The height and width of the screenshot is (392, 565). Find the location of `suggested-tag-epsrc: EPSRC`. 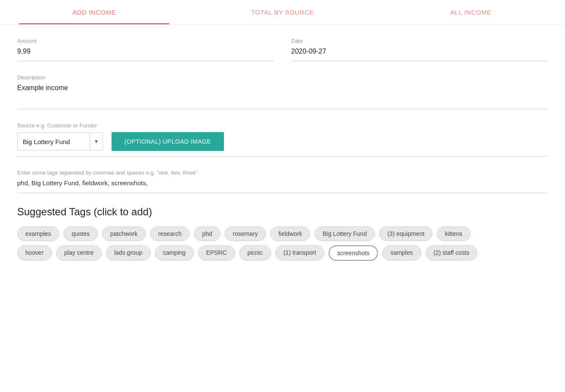

suggested-tag-epsrc: EPSRC is located at coordinates (217, 253).